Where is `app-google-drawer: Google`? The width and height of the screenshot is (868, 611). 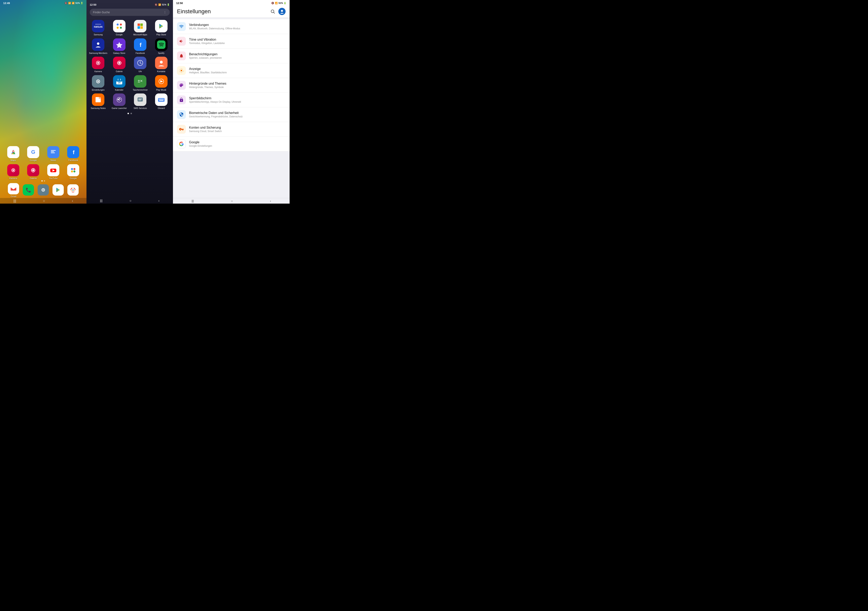
app-google-drawer: Google is located at coordinates (119, 28).